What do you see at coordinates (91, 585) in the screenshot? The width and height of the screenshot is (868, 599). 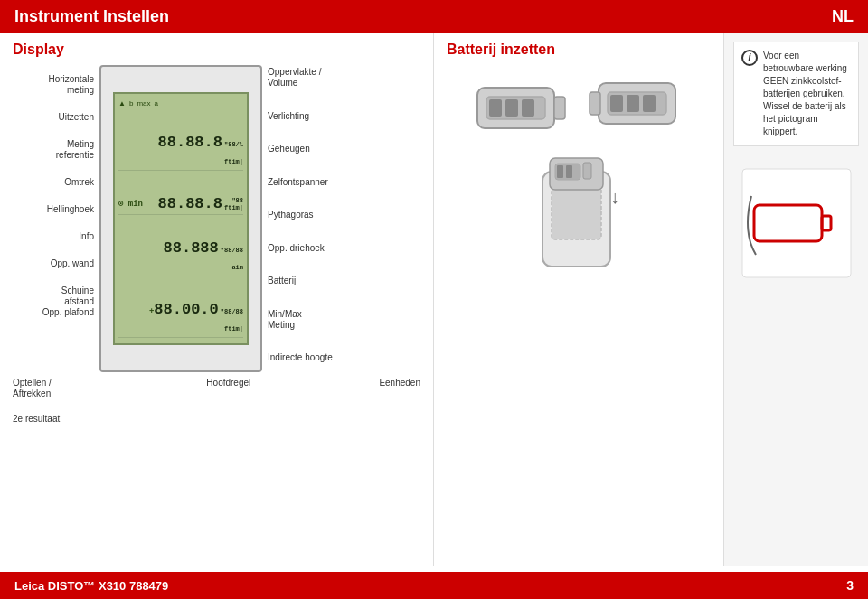 I see `footer-brand: Leica DISTO™ X310 788479` at bounding box center [91, 585].